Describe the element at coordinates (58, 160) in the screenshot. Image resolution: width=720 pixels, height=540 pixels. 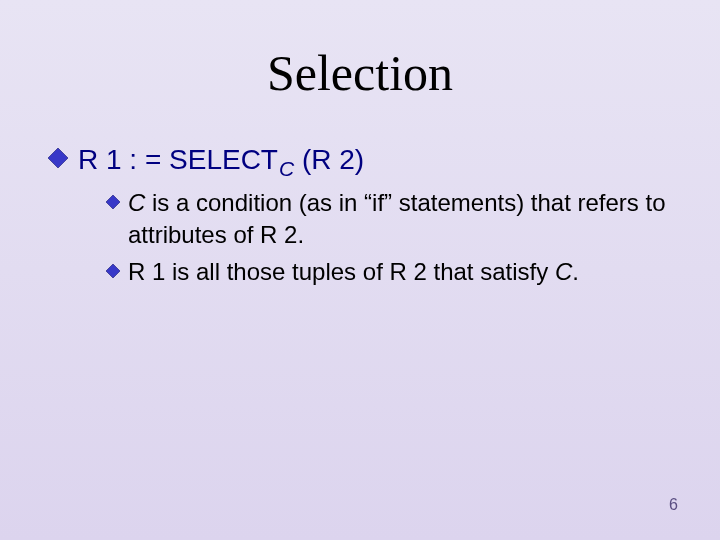
I see `diamond-bullet-icon` at that location.